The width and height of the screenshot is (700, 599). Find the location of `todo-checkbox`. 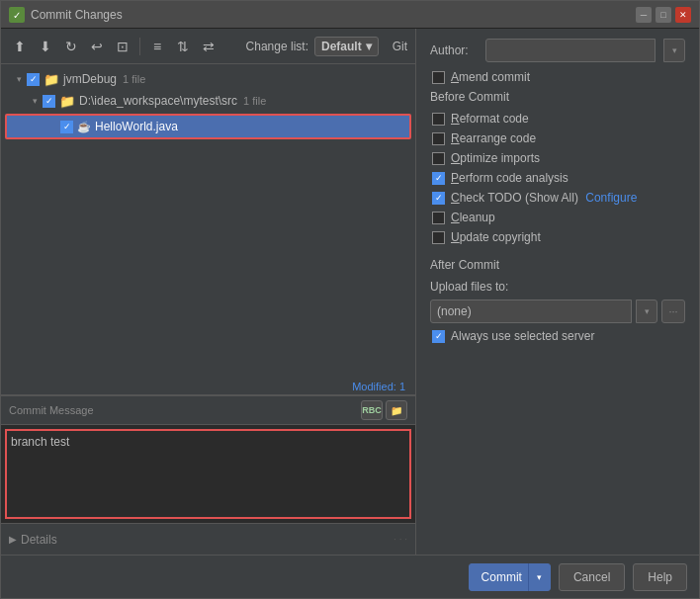

todo-checkbox is located at coordinates (439, 198).